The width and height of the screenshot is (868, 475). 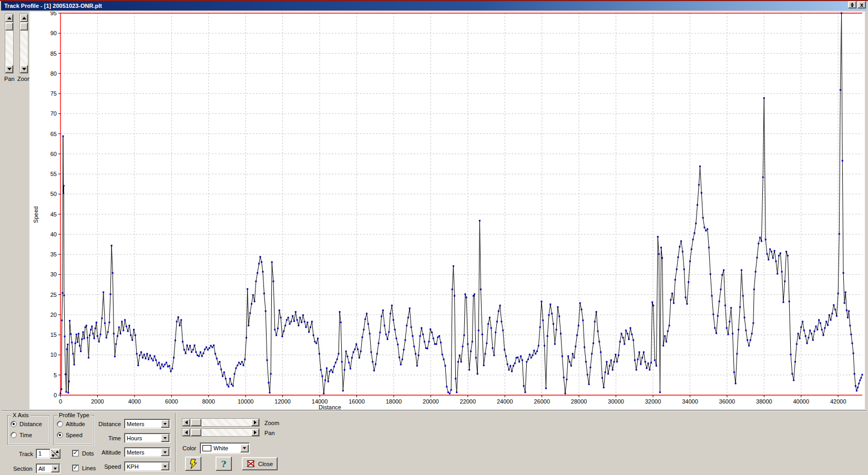 I want to click on pan-scrollbar-thumb, so click(x=9, y=26).